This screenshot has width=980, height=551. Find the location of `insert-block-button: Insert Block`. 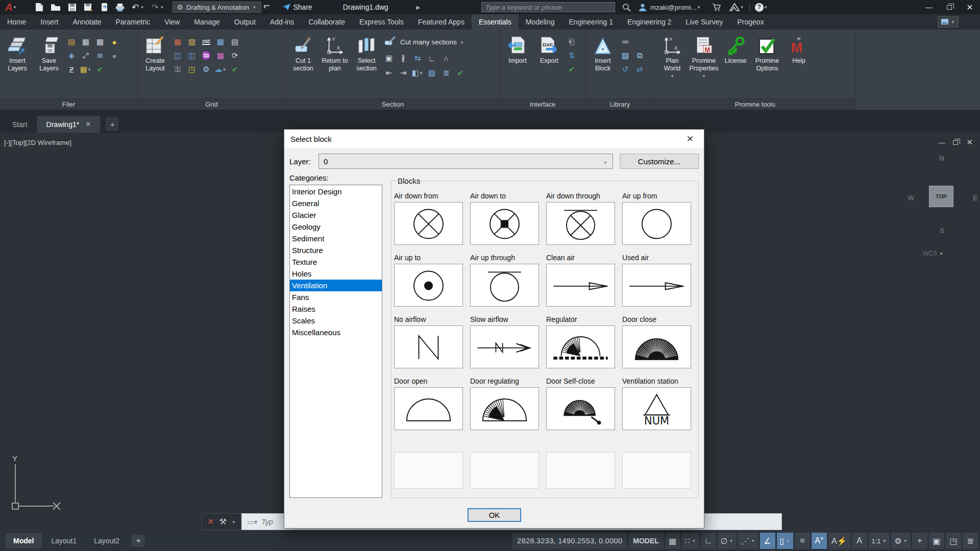

insert-block-button: Insert Block is located at coordinates (603, 65).